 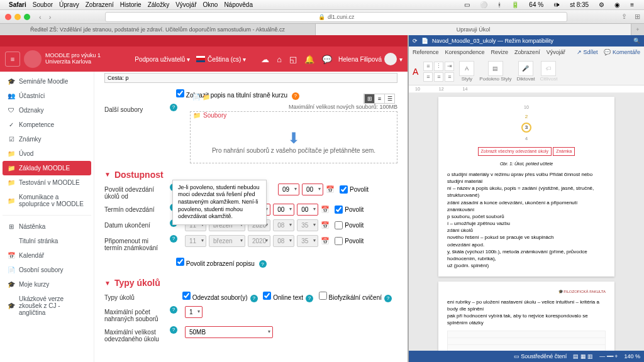 I want to click on sidebar-item-cj: 🎓Ukázkové verze zkoušek z CJ - angličtin…, so click(x=47, y=305).